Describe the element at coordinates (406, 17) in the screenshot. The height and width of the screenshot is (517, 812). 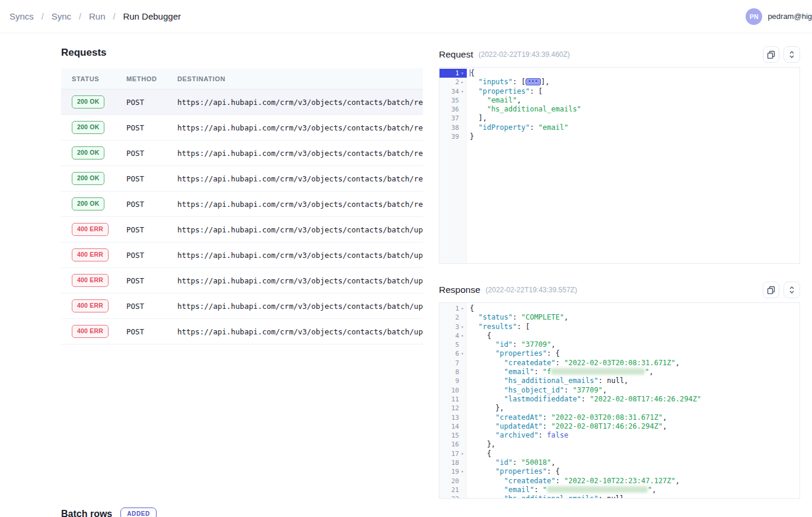
I see `top-bar: Syncs/Sync/Run/Run Debugger PN pedram@hi…` at that location.